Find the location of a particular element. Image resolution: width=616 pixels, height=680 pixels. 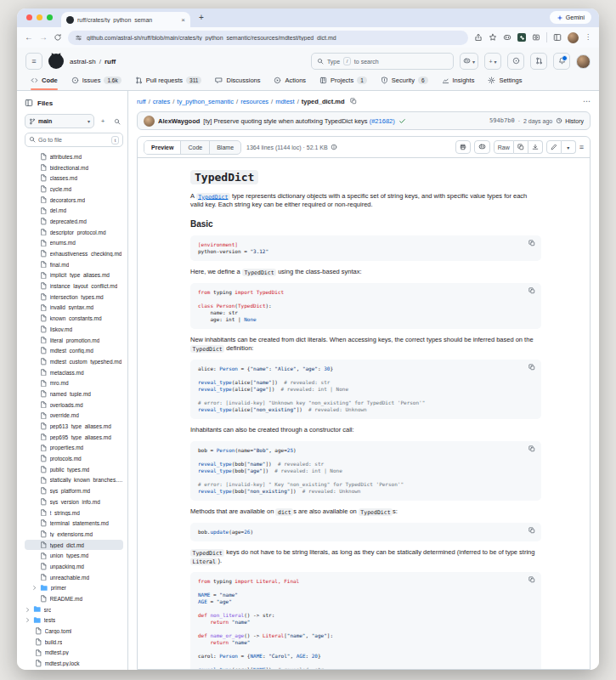

tree-file-decorators.md: decorators.md is located at coordinates (74, 201).